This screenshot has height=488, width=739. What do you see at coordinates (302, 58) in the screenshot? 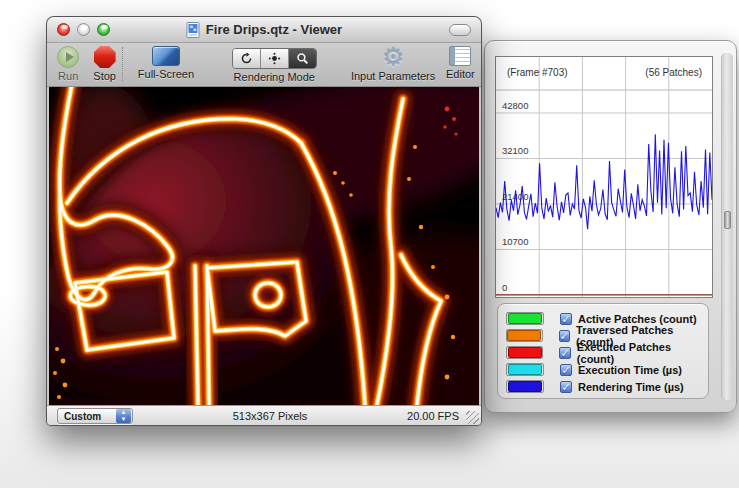
I see `magnifier-icon` at bounding box center [302, 58].